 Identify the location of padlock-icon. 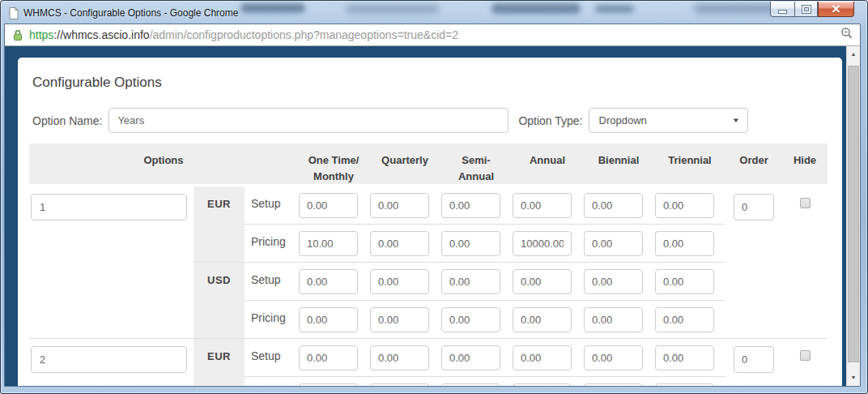
(18, 36).